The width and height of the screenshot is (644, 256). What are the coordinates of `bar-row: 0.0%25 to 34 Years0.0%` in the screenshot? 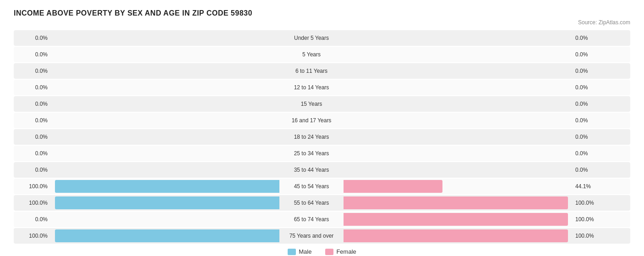 It's located at (322, 153).